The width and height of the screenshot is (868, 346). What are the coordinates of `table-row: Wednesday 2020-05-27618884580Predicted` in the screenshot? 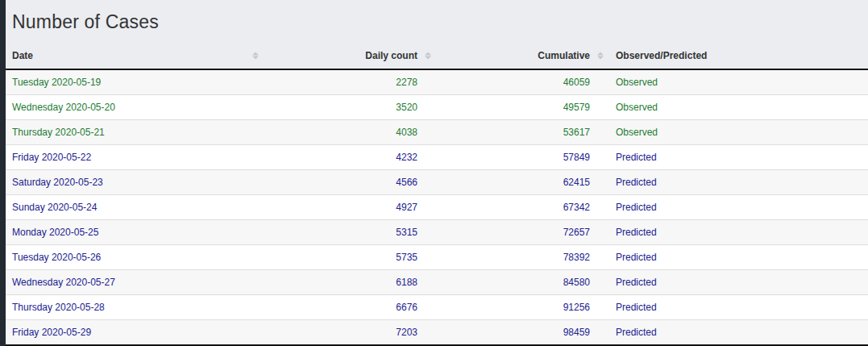 It's located at (437, 282).